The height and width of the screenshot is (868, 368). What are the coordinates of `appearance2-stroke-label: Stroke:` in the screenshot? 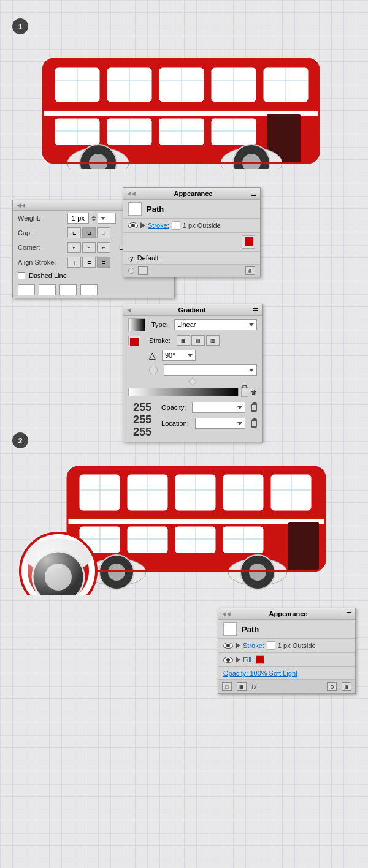 It's located at (254, 646).